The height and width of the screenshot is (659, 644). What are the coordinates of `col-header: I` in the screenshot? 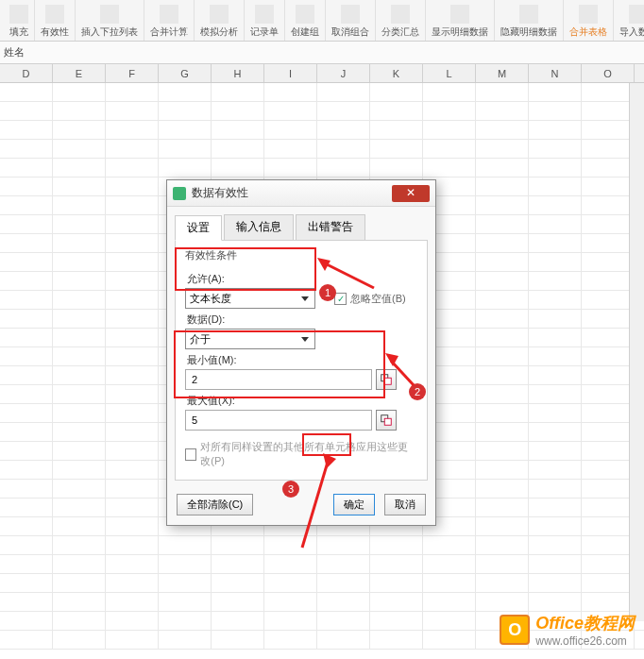 It's located at (291, 74).